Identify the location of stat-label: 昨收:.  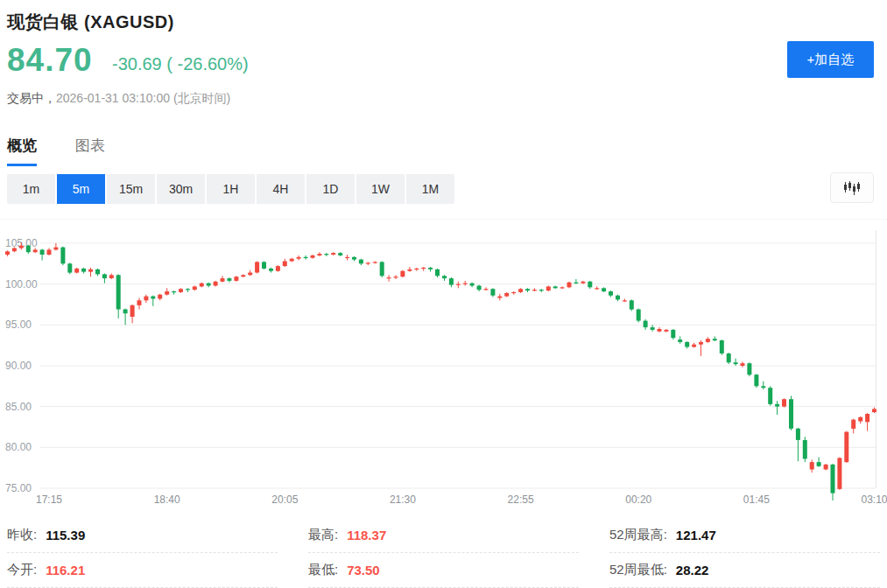
(22, 536).